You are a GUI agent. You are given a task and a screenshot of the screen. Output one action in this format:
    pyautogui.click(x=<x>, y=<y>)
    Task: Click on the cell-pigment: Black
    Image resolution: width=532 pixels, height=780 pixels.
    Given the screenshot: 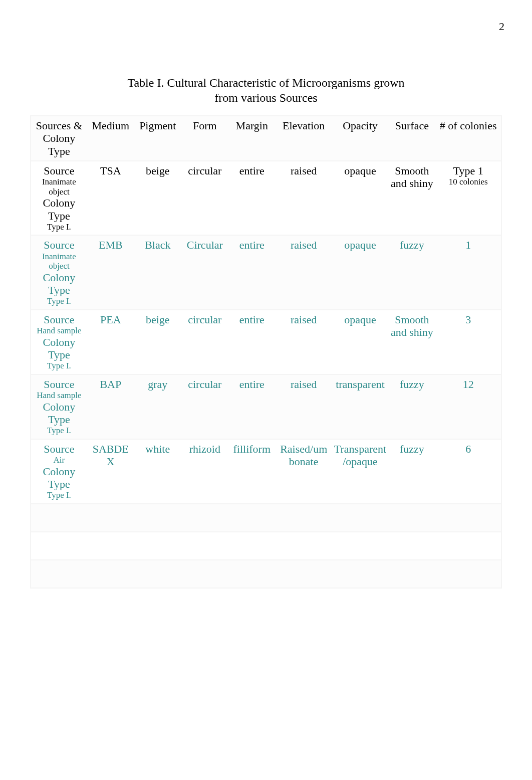 What is the action you would take?
    pyautogui.click(x=158, y=273)
    